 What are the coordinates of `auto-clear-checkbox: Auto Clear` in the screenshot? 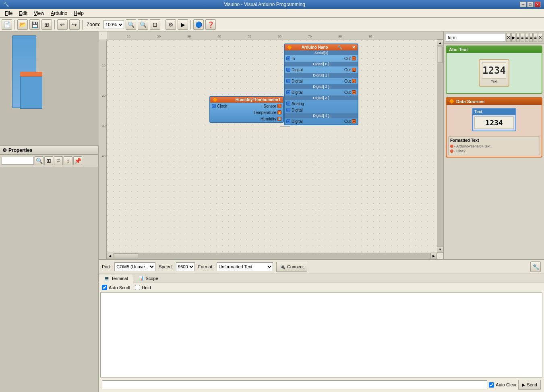 It's located at (503, 385).